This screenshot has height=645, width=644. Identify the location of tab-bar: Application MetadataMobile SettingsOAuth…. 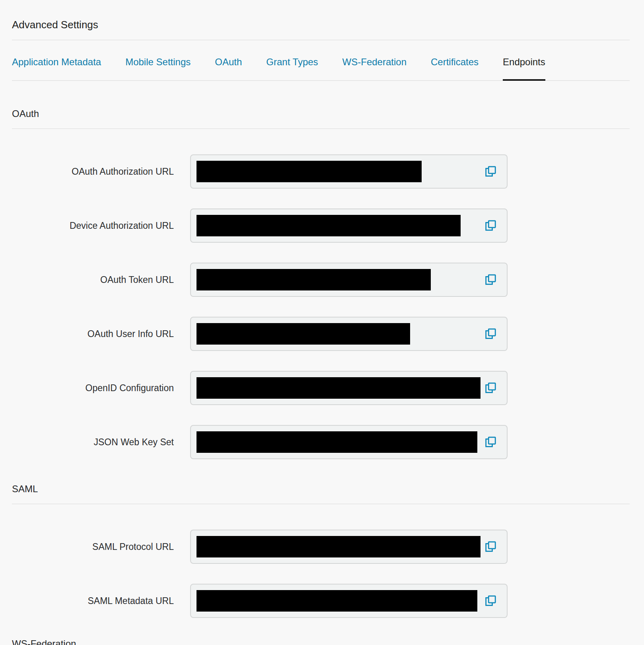
(321, 60).